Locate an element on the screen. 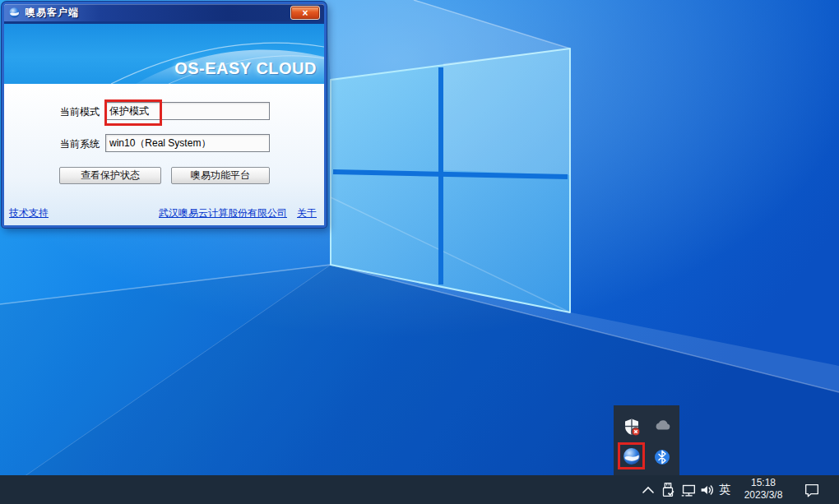 The height and width of the screenshot is (504, 839). show-hidden-icons-chevron is located at coordinates (648, 490).